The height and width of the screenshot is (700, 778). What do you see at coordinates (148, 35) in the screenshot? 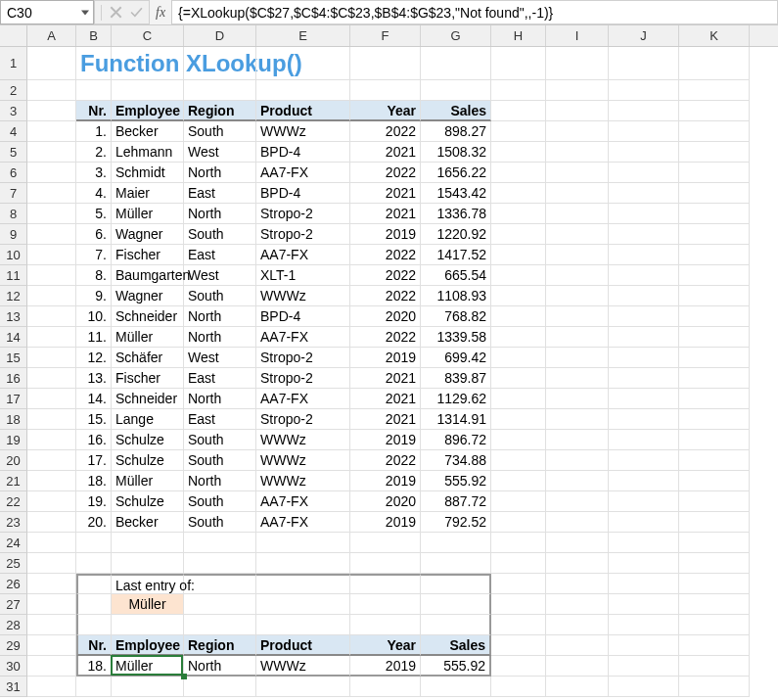
I see `col-header-C: C` at bounding box center [148, 35].